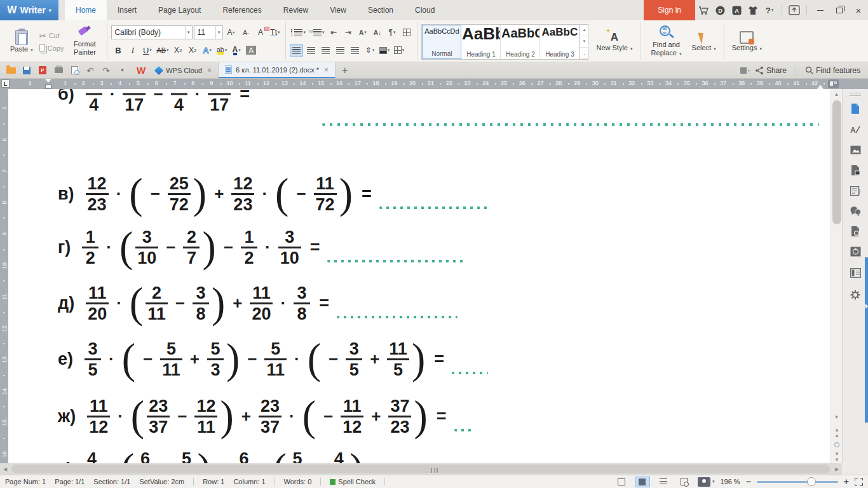 This screenshot has width=868, height=488. What do you see at coordinates (837, 445) in the screenshot?
I see `select-browse-object-button` at bounding box center [837, 445].